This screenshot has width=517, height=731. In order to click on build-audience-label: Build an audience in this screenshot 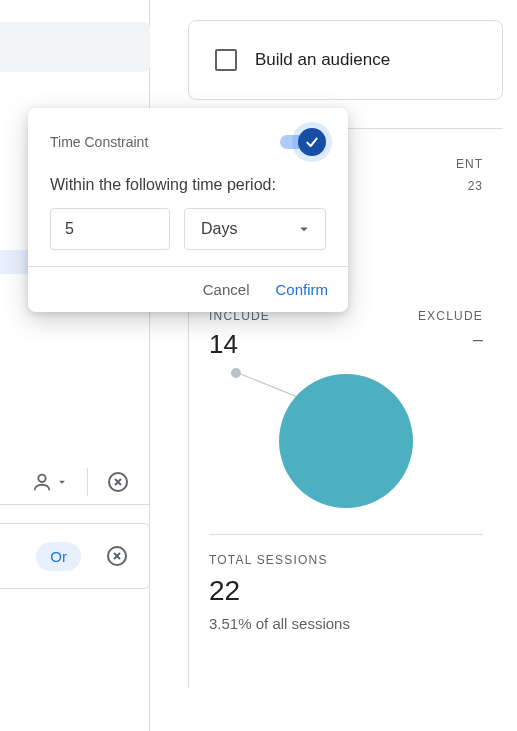, I will do `click(322, 60)`.